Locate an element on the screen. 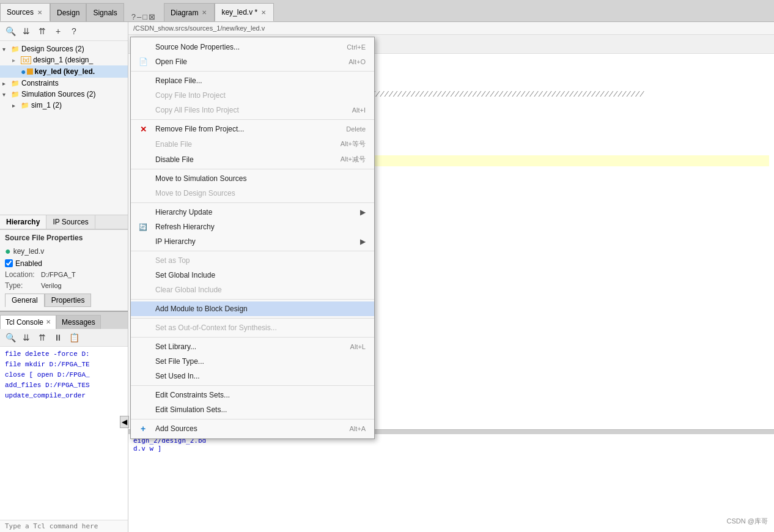 The width and height of the screenshot is (774, 532). tcl-search-btn: 🔍 is located at coordinates (10, 338).